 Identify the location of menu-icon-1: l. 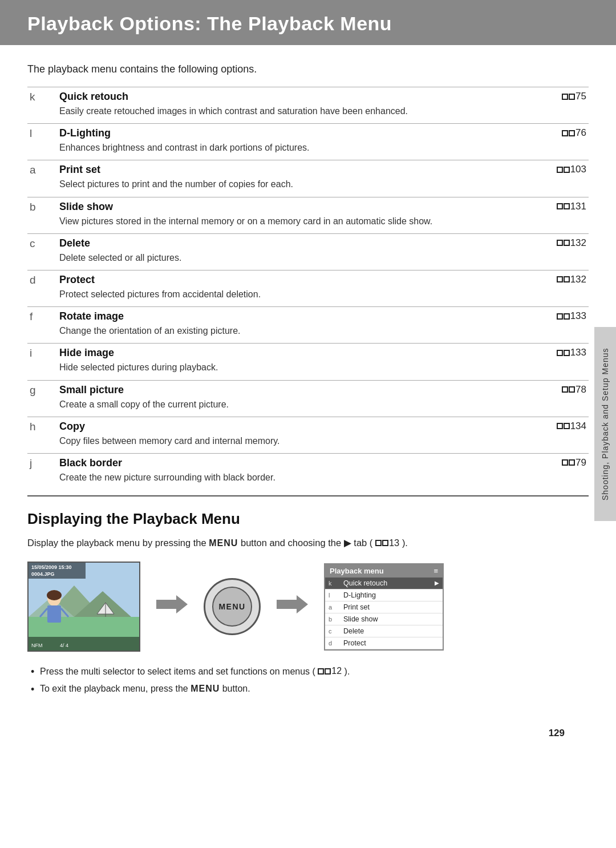
(42, 132).